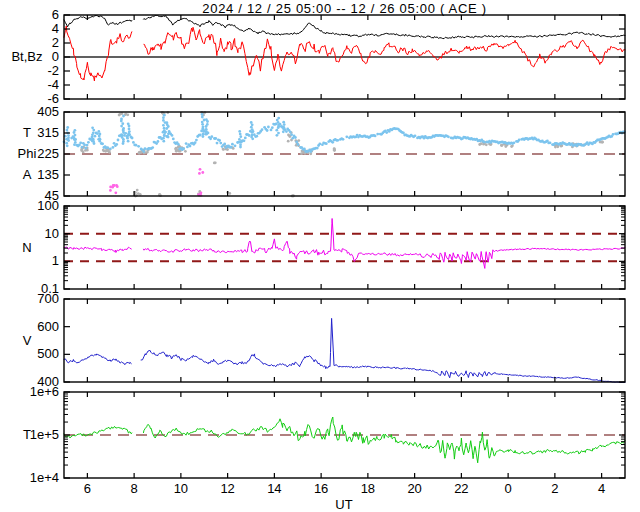  What do you see at coordinates (35, 354) in the screenshot?
I see `y-tick-label: 500` at bounding box center [35, 354].